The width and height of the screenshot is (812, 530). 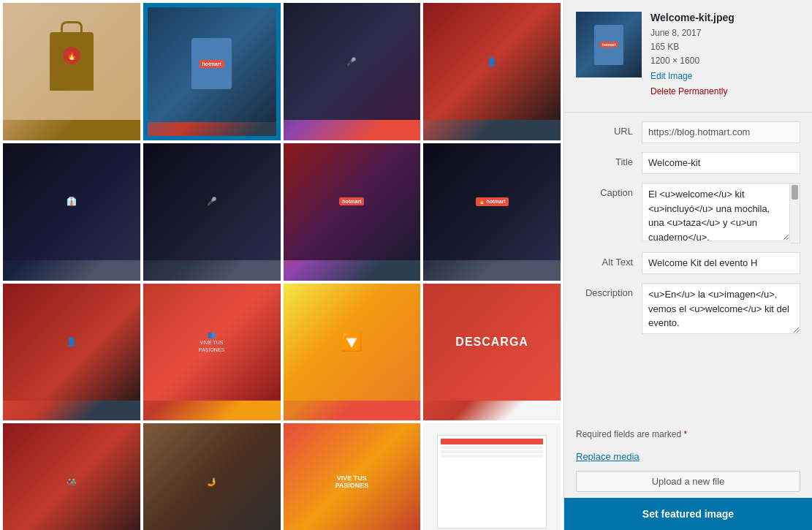 What do you see at coordinates (352, 352) in the screenshot?
I see `media-item: 🔽` at bounding box center [352, 352].